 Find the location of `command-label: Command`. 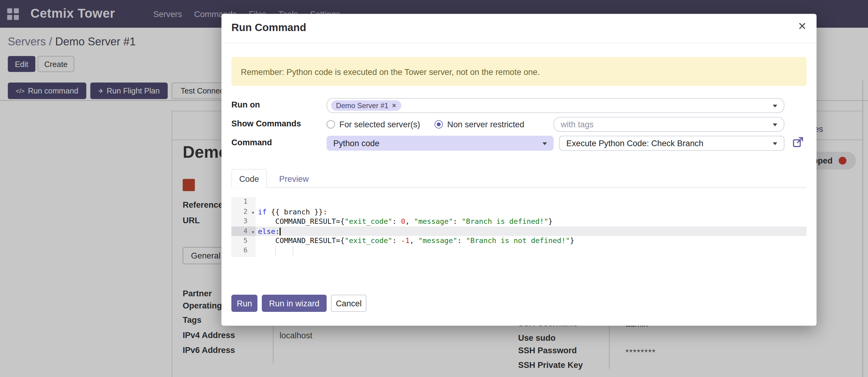

command-label: Command is located at coordinates (251, 142).